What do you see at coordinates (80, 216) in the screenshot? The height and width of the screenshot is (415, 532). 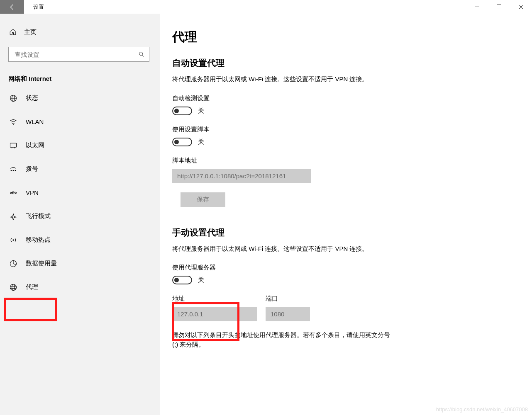 I see `sidebar-item-airplane: 飞行模式` at bounding box center [80, 216].